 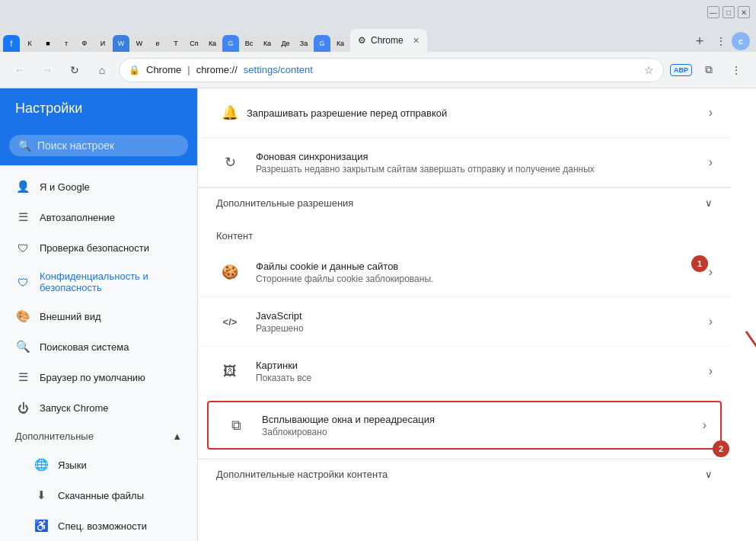 I want to click on sidebar-title: Настройки, so click(x=99, y=108).